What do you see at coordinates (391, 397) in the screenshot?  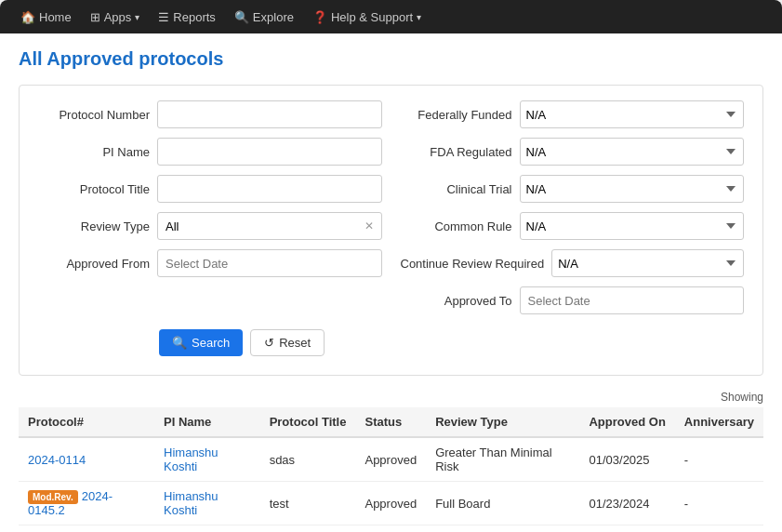 I see `results-header: Showing` at bounding box center [391, 397].